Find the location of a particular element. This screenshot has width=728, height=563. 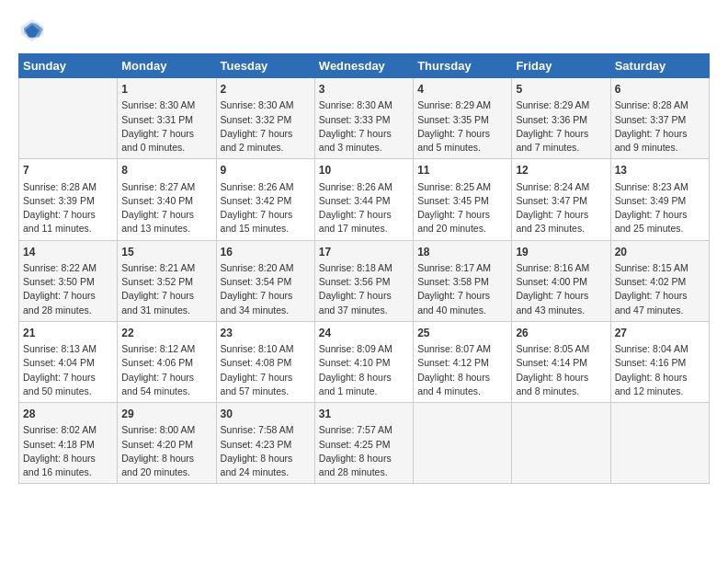

day-number: 14 is located at coordinates (68, 252).